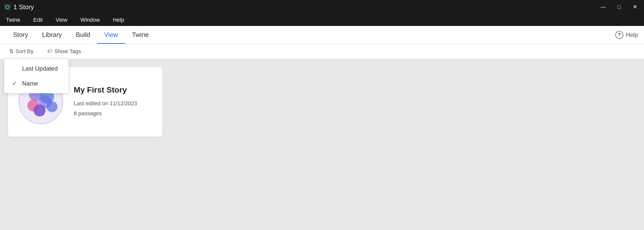 This screenshot has width=644, height=230. What do you see at coordinates (322, 20) in the screenshot?
I see `menu-bar: Twine Edit View Window Help` at bounding box center [322, 20].